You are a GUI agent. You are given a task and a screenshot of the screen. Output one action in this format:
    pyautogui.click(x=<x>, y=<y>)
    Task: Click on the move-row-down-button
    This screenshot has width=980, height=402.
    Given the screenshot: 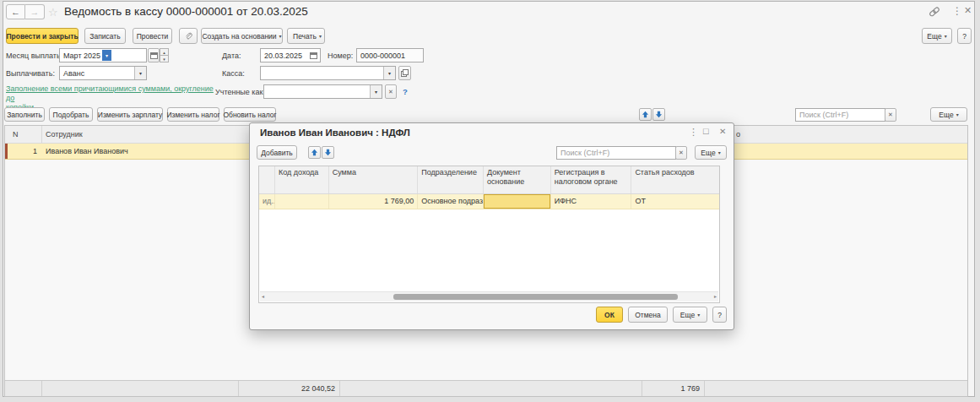 What is the action you would take?
    pyautogui.click(x=658, y=115)
    